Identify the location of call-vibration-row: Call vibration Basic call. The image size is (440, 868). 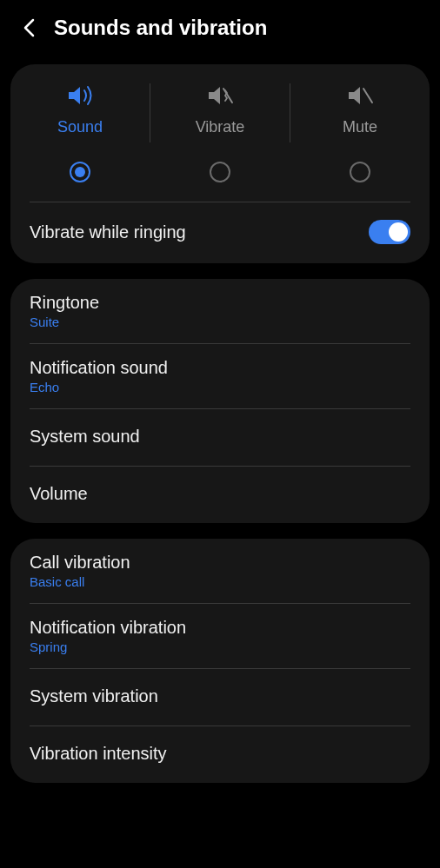
(220, 571).